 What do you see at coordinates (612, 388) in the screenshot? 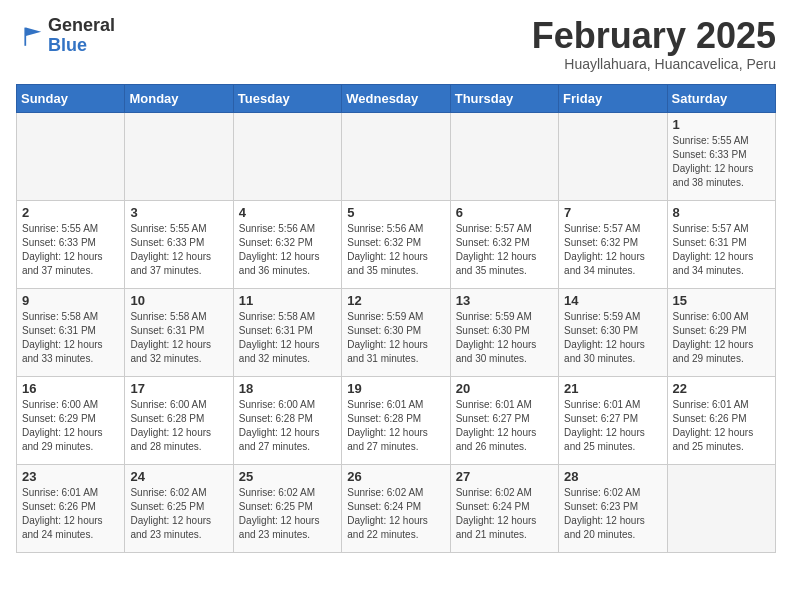
I see `day-number: 21` at bounding box center [612, 388].